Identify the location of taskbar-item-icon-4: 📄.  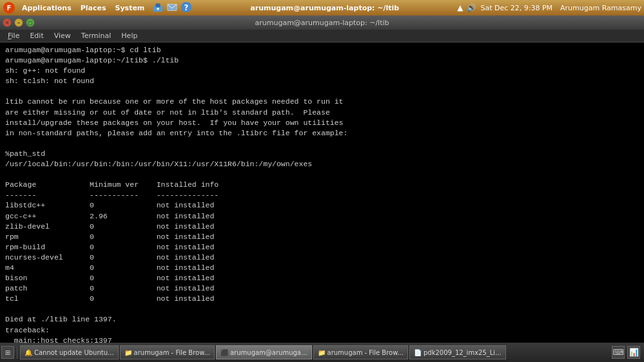
(418, 353).